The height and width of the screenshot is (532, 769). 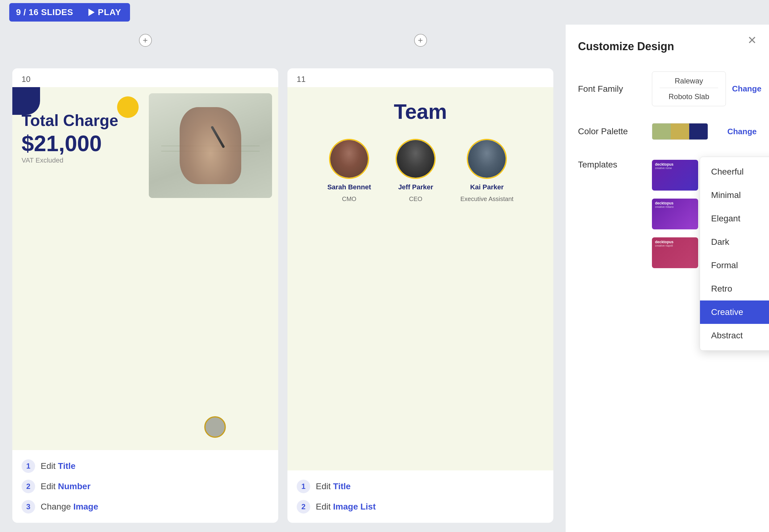 I want to click on color-swatches, so click(x=680, y=131).